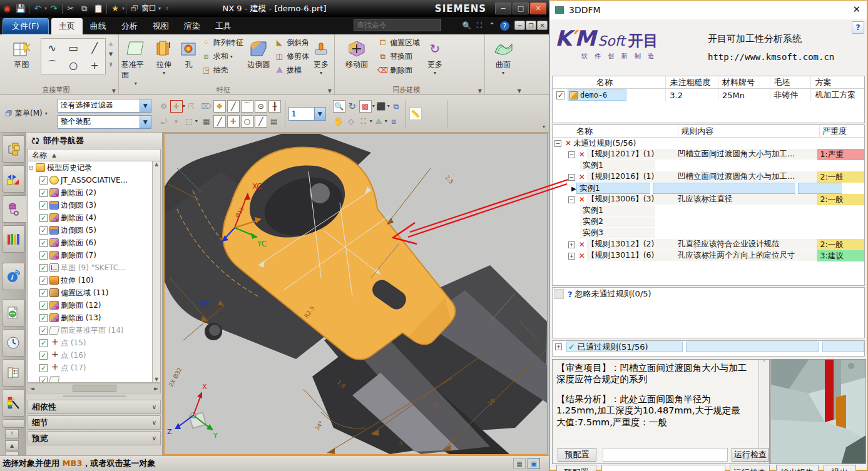 The height and width of the screenshot is (471, 868). I want to click on tree-row: ✓固定基准平面 (14), so click(94, 330).